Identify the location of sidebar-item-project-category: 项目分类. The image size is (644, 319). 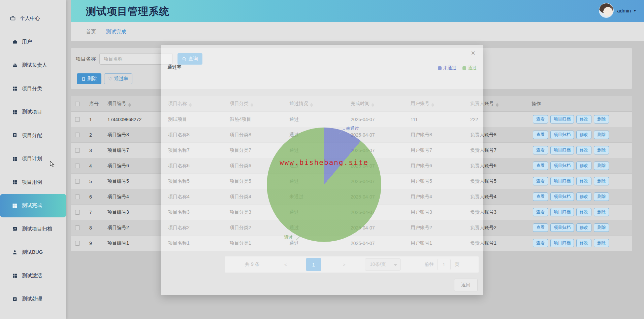
(33, 89).